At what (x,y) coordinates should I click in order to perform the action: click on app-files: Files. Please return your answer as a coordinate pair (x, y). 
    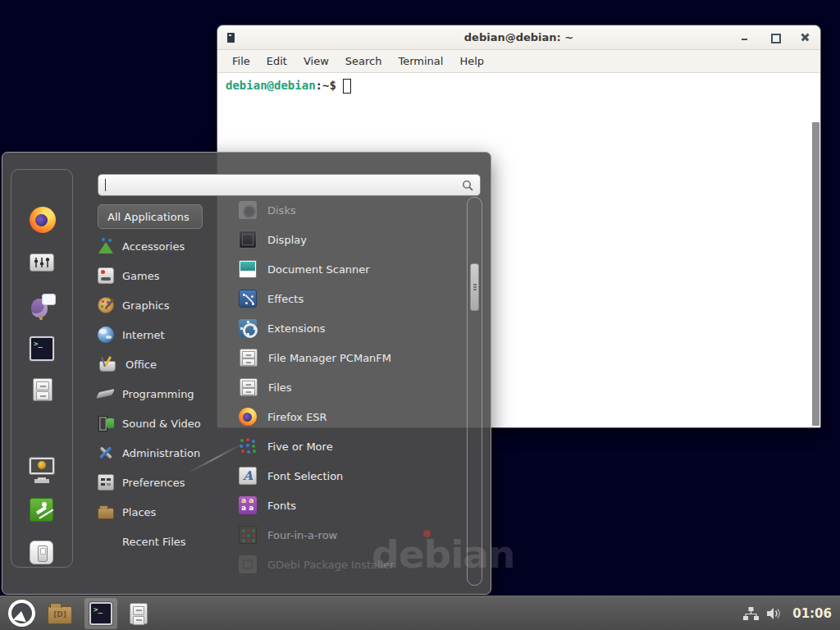
    Looking at the image, I should click on (351, 387).